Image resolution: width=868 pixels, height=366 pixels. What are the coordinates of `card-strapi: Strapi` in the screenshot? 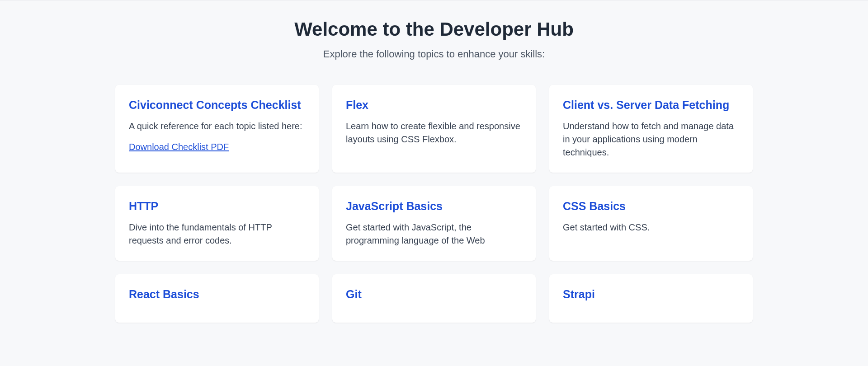 It's located at (651, 298).